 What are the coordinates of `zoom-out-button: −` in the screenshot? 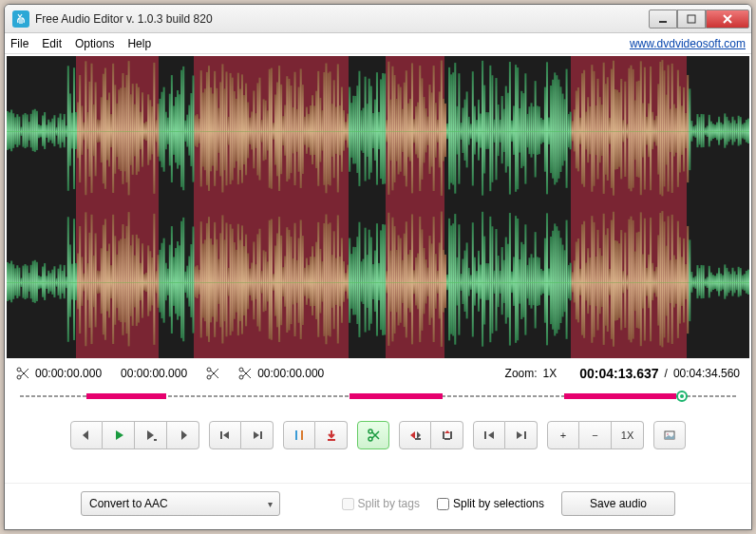 It's located at (595, 435).